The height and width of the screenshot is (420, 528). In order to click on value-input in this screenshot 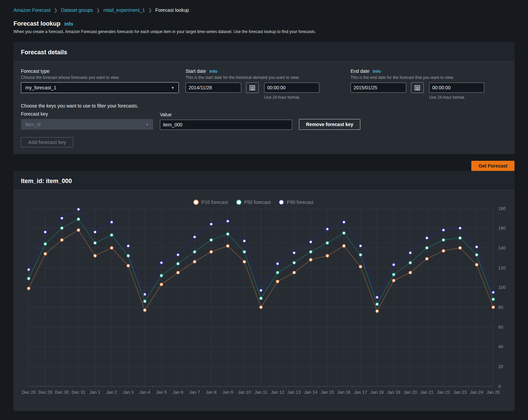, I will do `click(226, 125)`.